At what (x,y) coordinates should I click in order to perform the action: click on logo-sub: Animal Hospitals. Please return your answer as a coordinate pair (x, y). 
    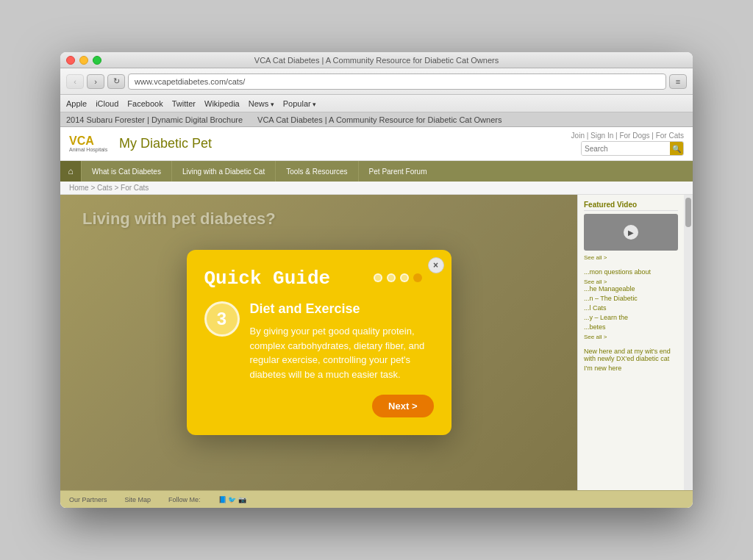
    Looking at the image, I should click on (88, 150).